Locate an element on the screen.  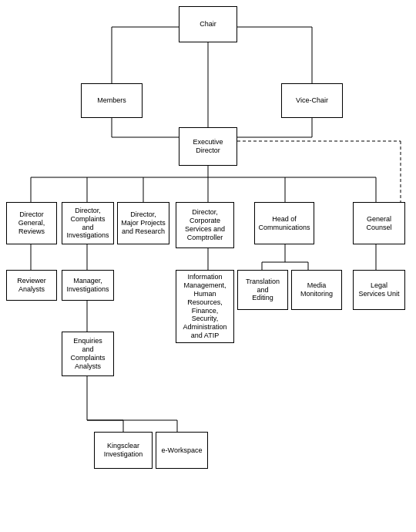
general-counsel-box: General Counsel is located at coordinates (379, 224).